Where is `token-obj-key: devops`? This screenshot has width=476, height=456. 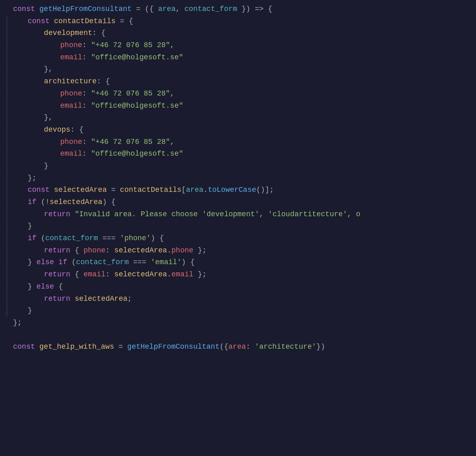
token-obj-key: devops is located at coordinates (57, 130).